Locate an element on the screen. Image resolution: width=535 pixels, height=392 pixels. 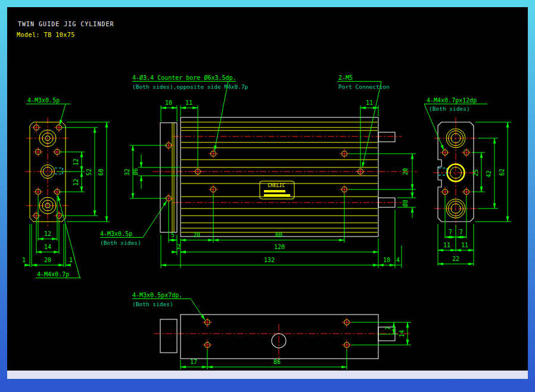
dim-front-v20: 20 is located at coordinates (405, 172).